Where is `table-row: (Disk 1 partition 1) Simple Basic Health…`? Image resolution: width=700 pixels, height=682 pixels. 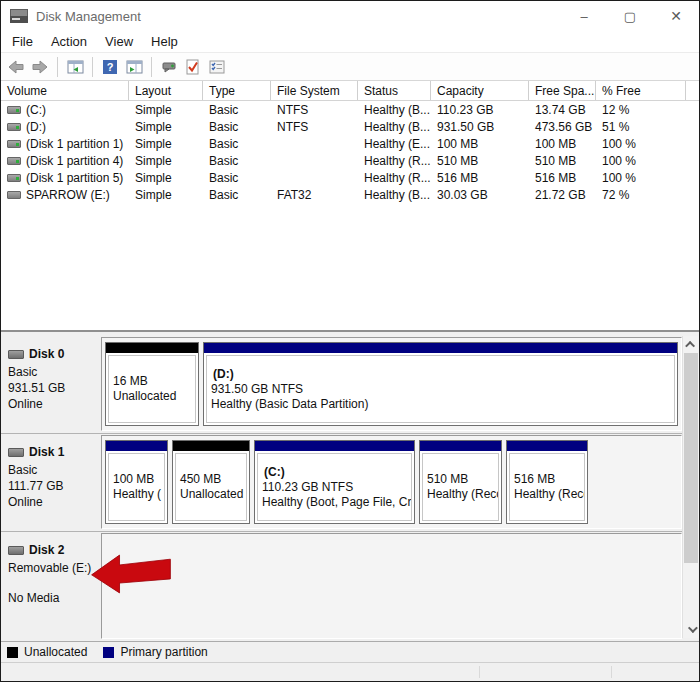
table-row: (Disk 1 partition 1) Simple Basic Health… is located at coordinates (350, 144).